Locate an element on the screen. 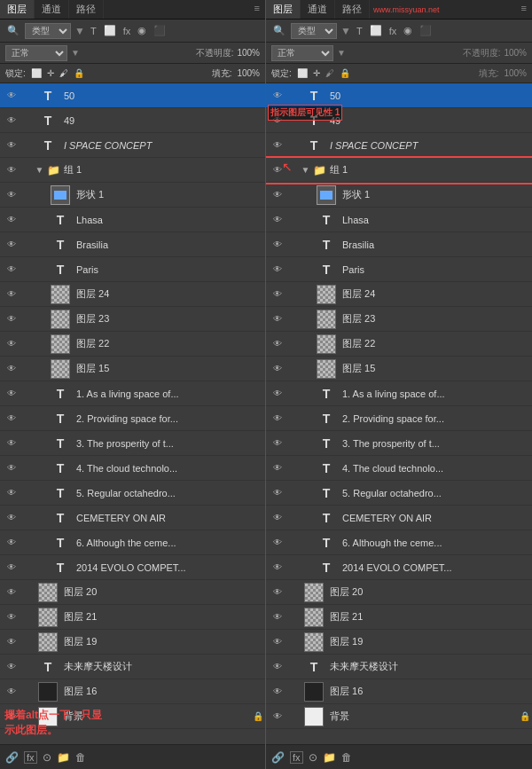  left-tab-channels: 通道 is located at coordinates (51, 9).